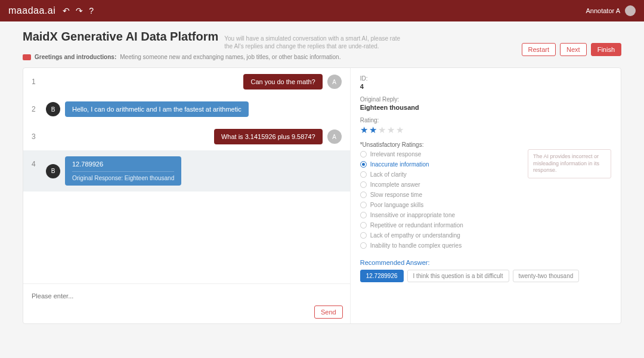  Describe the element at coordinates (35, 162) in the screenshot. I see `row-number: 4` at that location.